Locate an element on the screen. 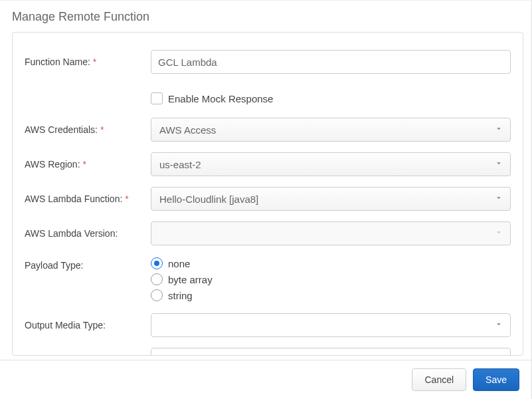 The width and height of the screenshot is (532, 399). row-output-media-type: Output Media Type: is located at coordinates (268, 325).